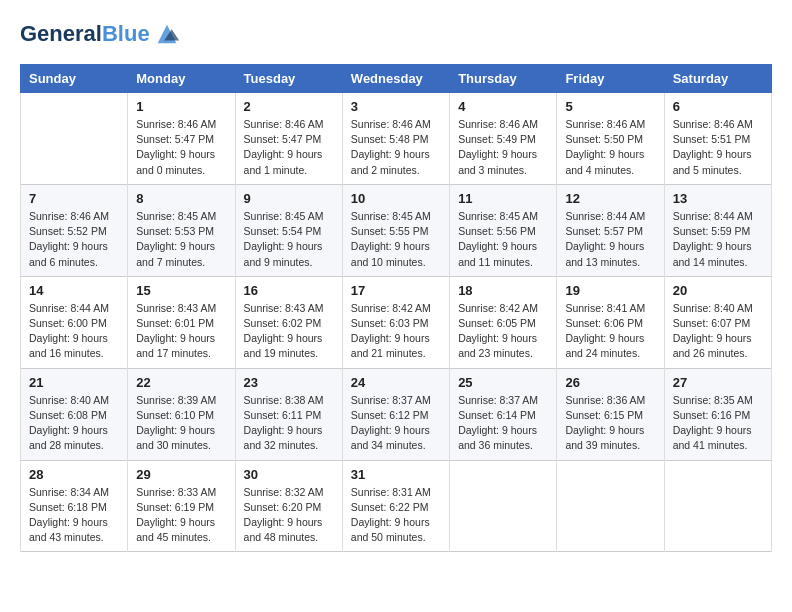 Image resolution: width=792 pixels, height=612 pixels. What do you see at coordinates (503, 198) in the screenshot?
I see `day-number: 11` at bounding box center [503, 198].